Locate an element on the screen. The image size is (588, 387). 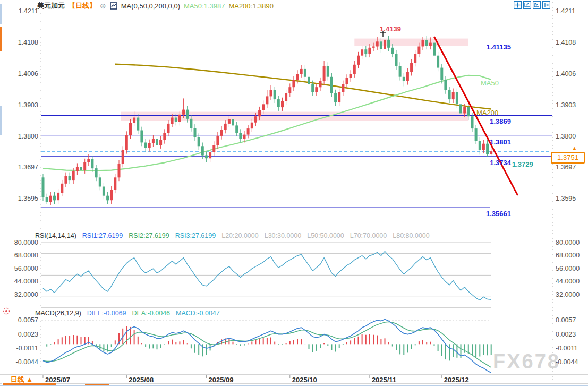
macd-axis-label-left: -0.0044 is located at coordinates (19, 362).